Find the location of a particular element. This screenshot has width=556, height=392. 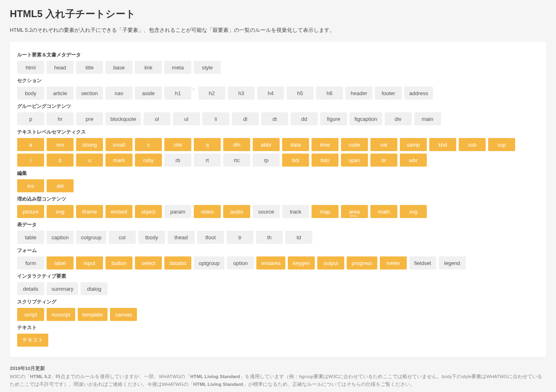

element-tag-sub: sub is located at coordinates (472, 145).